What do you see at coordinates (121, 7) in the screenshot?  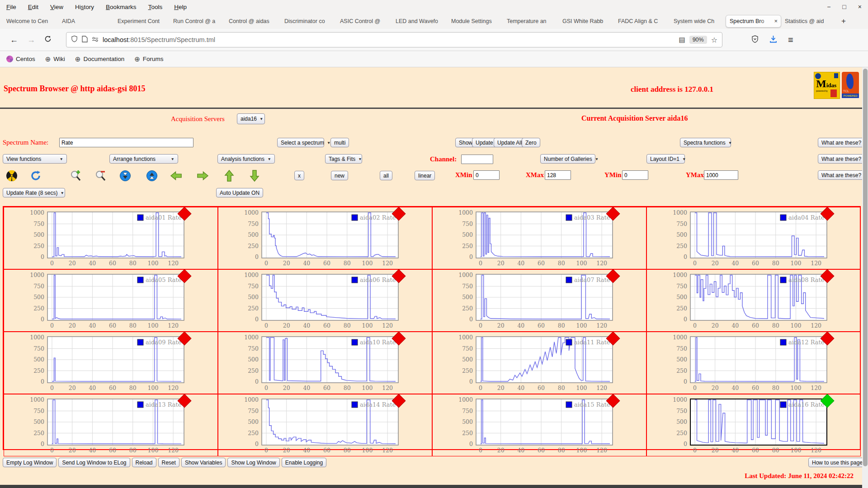 I see `menu-bookmarks: Bookmarks` at bounding box center [121, 7].